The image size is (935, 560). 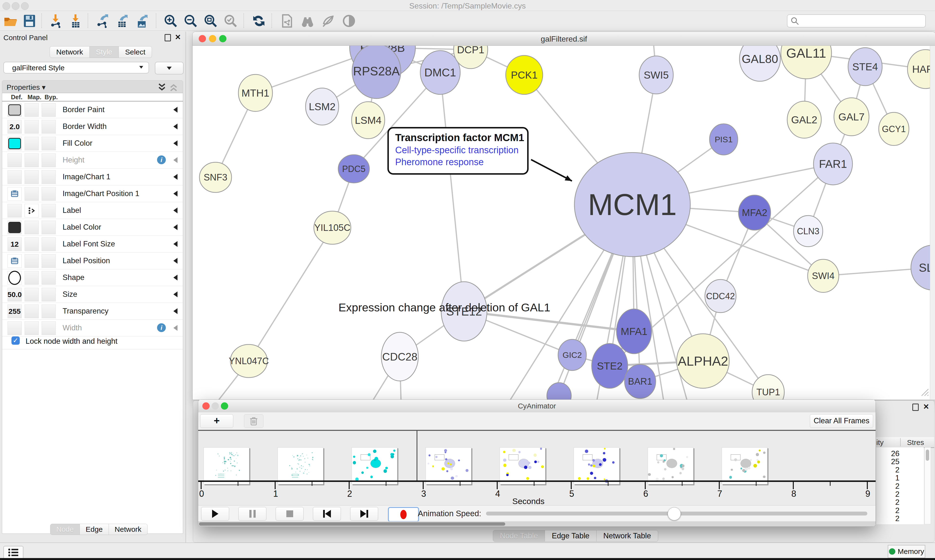 I want to click on network-document-icon, so click(x=287, y=21).